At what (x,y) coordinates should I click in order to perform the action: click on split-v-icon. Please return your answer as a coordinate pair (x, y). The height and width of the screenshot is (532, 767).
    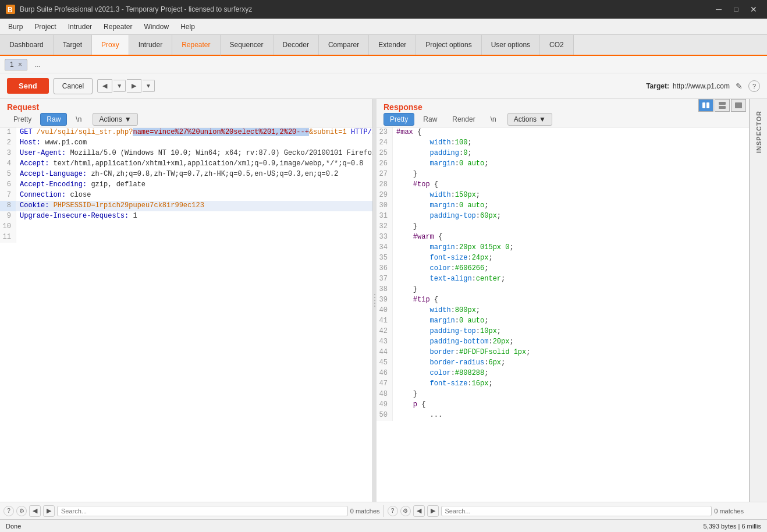
    Looking at the image, I should click on (722, 105).